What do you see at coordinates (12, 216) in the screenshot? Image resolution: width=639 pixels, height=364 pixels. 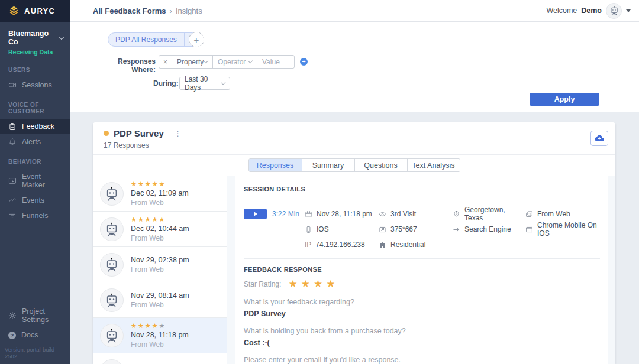 I see `funnel-icon` at bounding box center [12, 216].